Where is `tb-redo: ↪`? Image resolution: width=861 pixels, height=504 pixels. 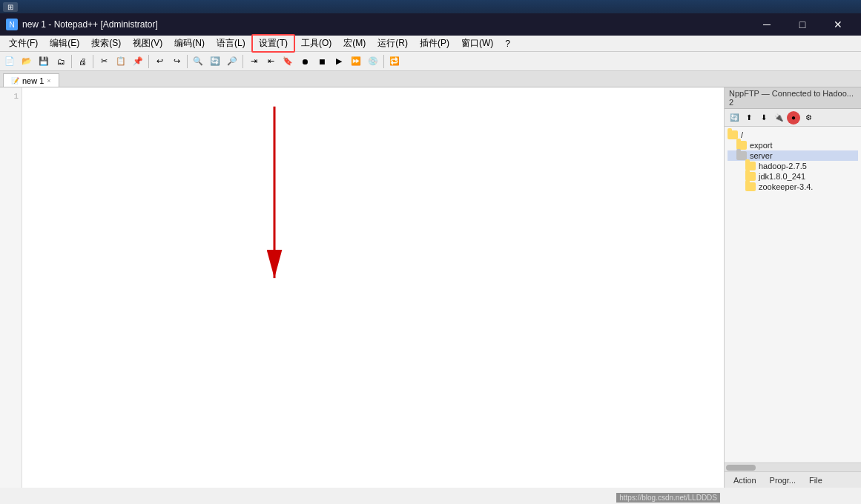
tb-redo: ↪ is located at coordinates (177, 62).